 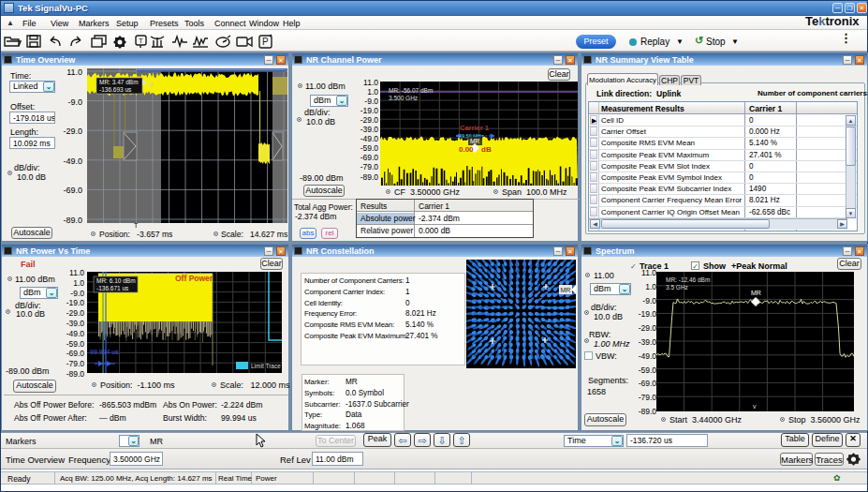 I want to click on svg-text: -136.671 us, so click(x=112, y=289).